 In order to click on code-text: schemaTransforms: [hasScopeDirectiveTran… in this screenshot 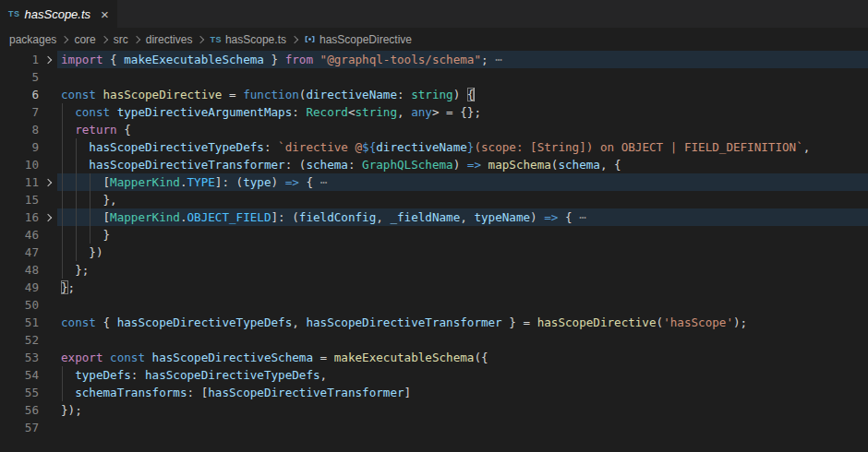, I will do `click(236, 393)`.